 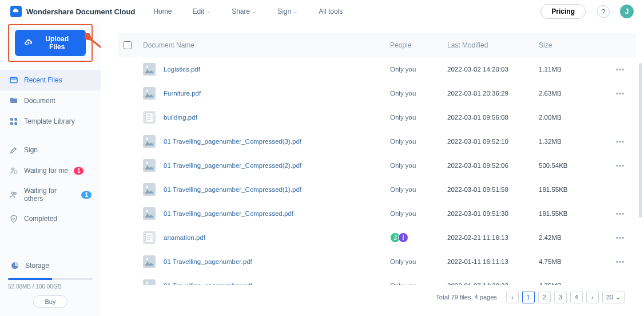 What do you see at coordinates (128, 45) in the screenshot?
I see `select-all-checkbox` at bounding box center [128, 45].